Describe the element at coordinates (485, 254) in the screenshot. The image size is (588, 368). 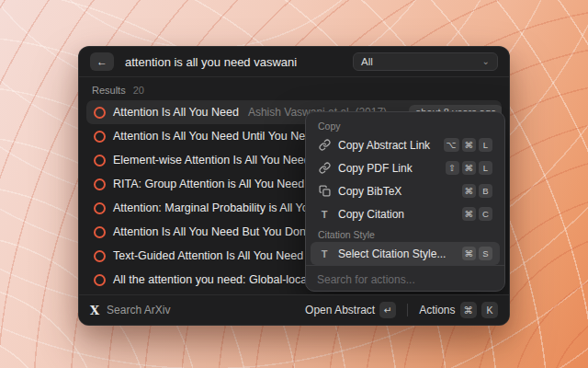
I see `s-key-icon: S` at that location.